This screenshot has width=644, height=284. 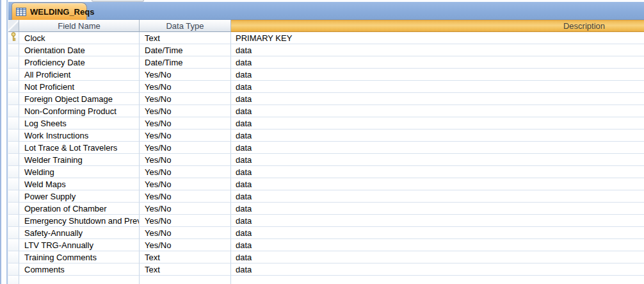 I want to click on field-name-cell: Operation of Chamber, so click(x=79, y=209).